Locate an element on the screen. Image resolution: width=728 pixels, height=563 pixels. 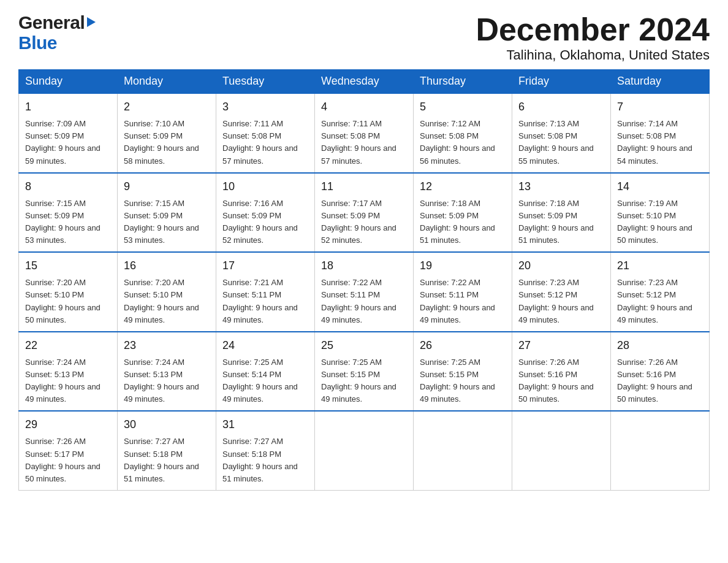
calendar-day-cell: 28 Sunrise: 7:26 AMSunset: 5:16 PMDaylig… is located at coordinates (661, 372).